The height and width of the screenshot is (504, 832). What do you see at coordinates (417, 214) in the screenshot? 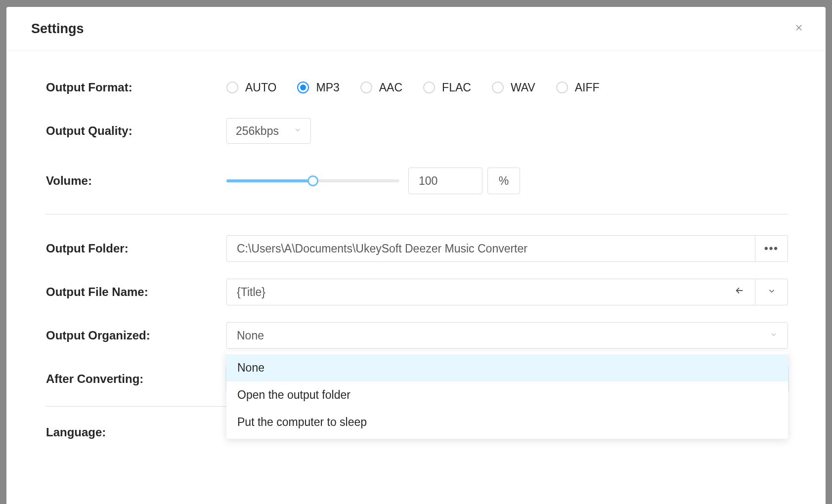
I see `divider` at bounding box center [417, 214].